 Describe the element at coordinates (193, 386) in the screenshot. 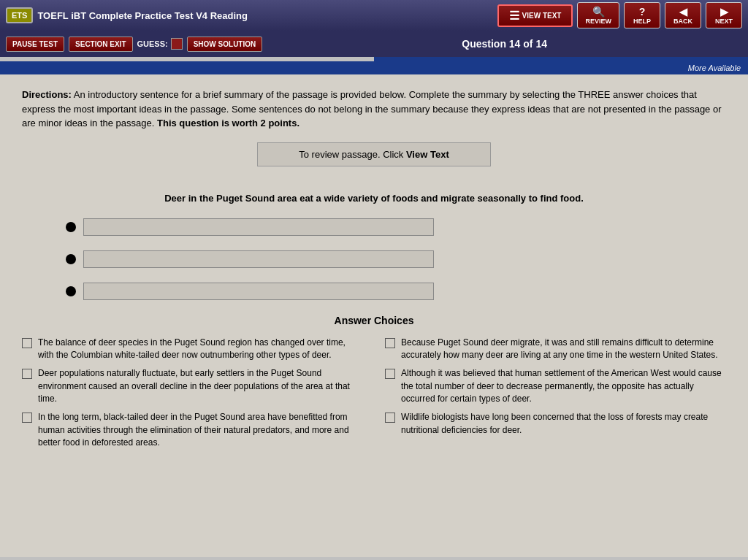

I see `choice-b: Deer populations naturally fluctuate, bu…` at that location.